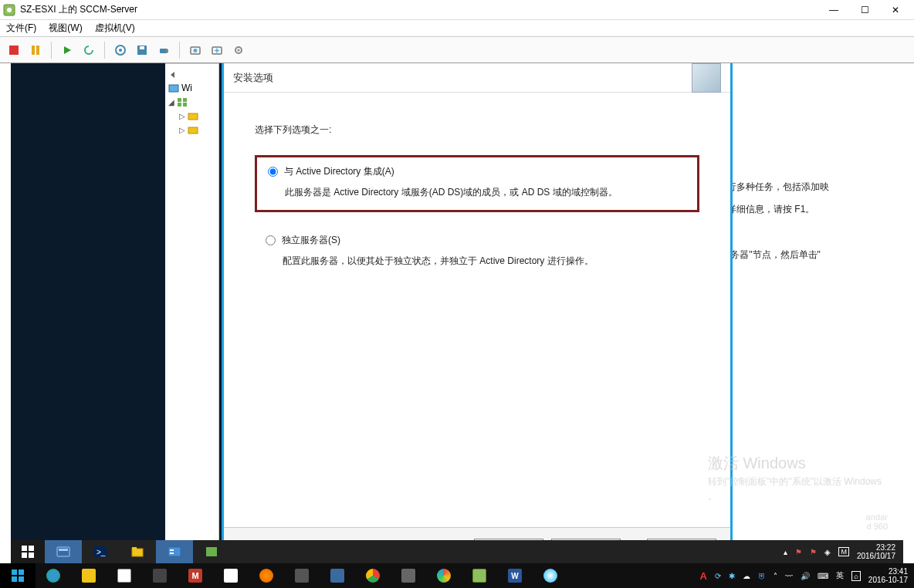 The height and width of the screenshot is (588, 914). I want to click on tray-net-icon: ◈, so click(828, 553).